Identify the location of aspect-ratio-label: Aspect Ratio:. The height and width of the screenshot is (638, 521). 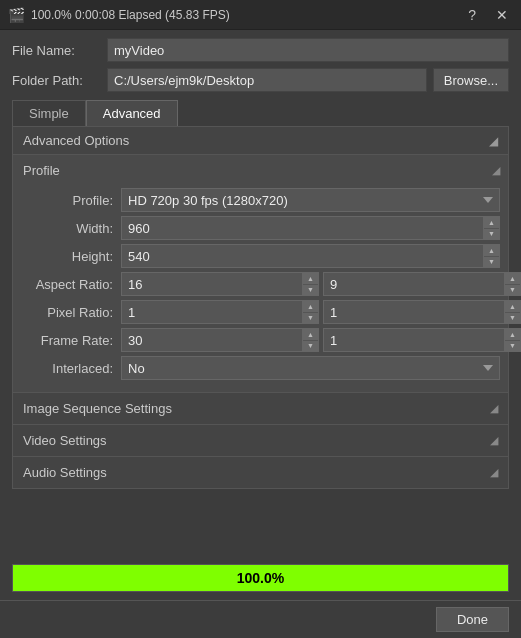
(71, 284).